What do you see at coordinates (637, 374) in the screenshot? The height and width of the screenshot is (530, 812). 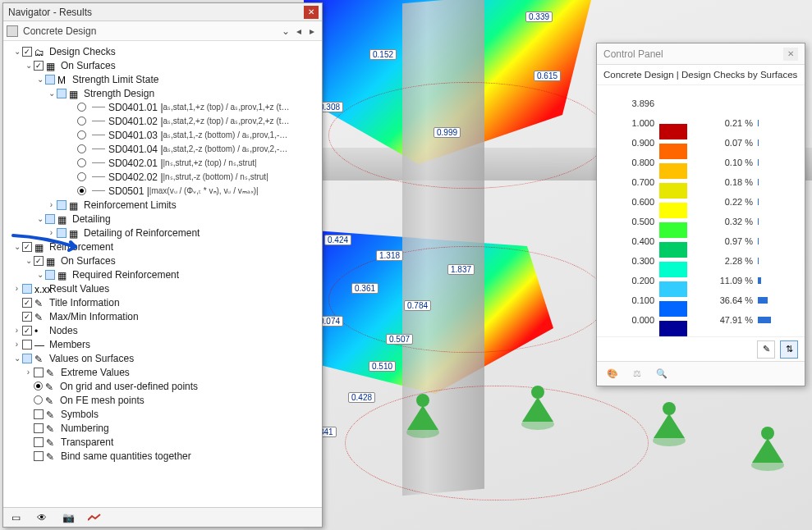 I see `tab-factors-icon: ⚖` at bounding box center [637, 374].